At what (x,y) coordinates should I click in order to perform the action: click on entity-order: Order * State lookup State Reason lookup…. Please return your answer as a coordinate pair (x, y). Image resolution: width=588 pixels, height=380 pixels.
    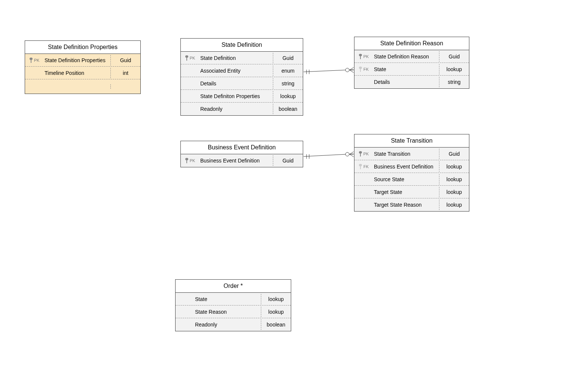
    Looking at the image, I should click on (233, 305).